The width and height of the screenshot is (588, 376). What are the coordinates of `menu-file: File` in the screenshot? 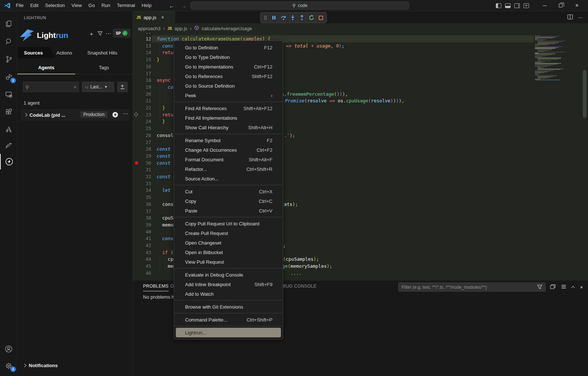 It's located at (20, 6).